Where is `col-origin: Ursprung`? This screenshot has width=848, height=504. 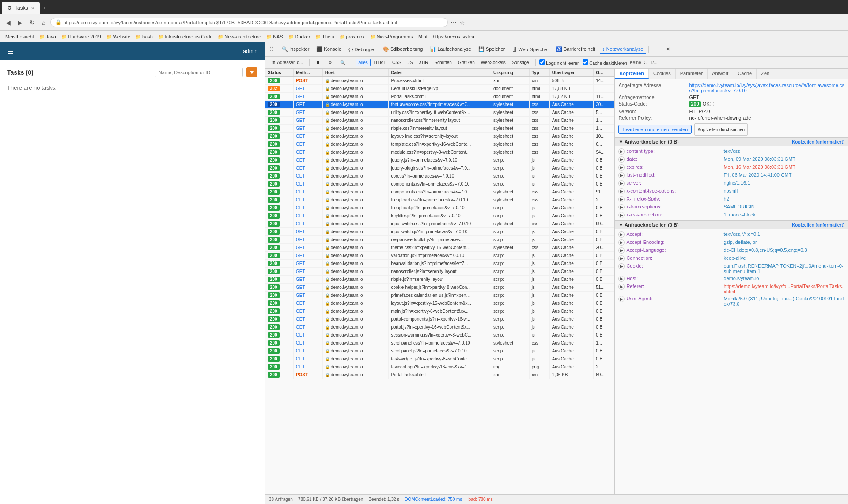
col-origin: Ursprung is located at coordinates (511, 73).